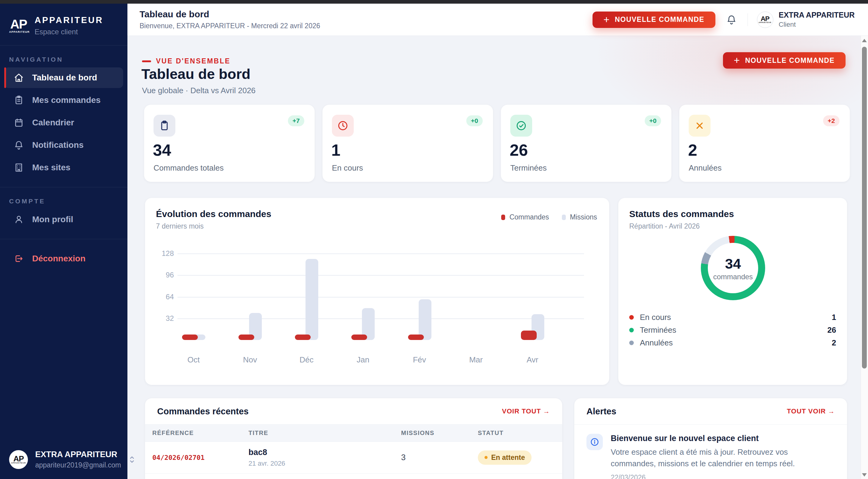 Image resolution: width=868 pixels, height=479 pixels. I want to click on column-header: TITRE, so click(325, 433).